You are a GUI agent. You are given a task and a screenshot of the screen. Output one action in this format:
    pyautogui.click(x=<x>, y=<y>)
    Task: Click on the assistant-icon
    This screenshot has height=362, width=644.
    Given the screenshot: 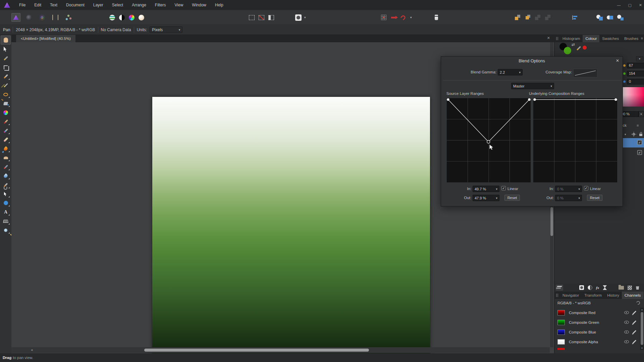 What is the action you would take?
    pyautogui.click(x=436, y=17)
    